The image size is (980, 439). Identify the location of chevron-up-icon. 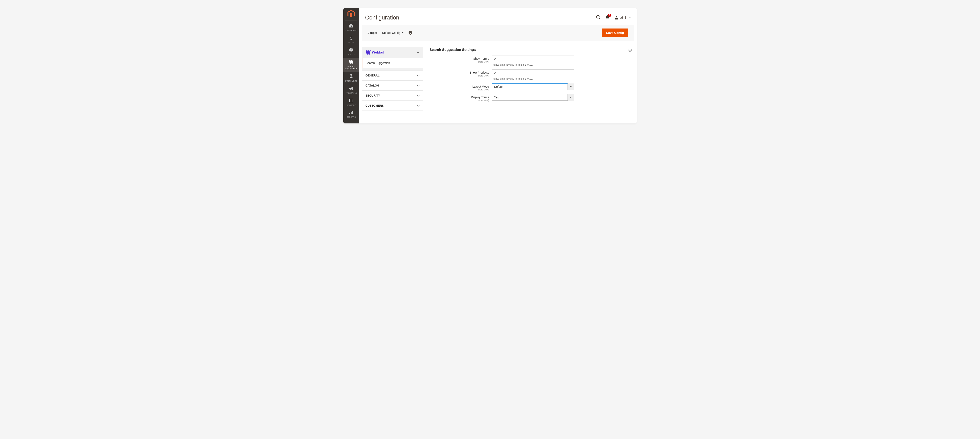
(418, 52).